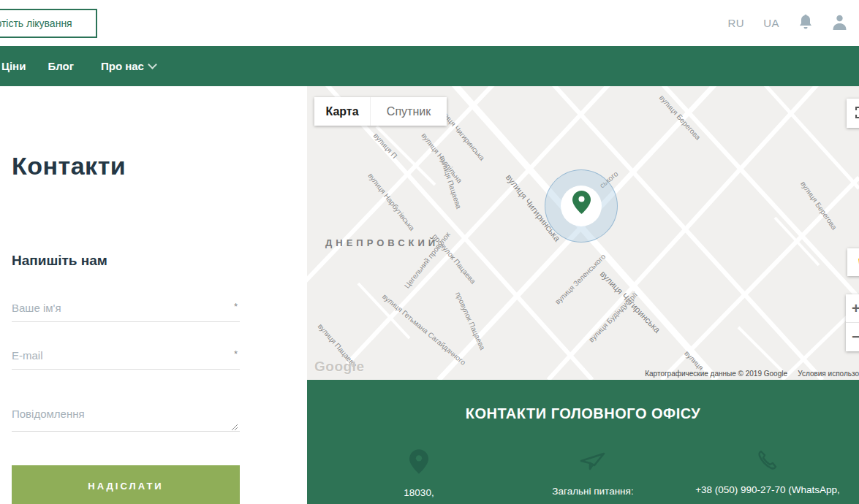  Describe the element at coordinates (839, 23) in the screenshot. I see `person-icon` at that location.